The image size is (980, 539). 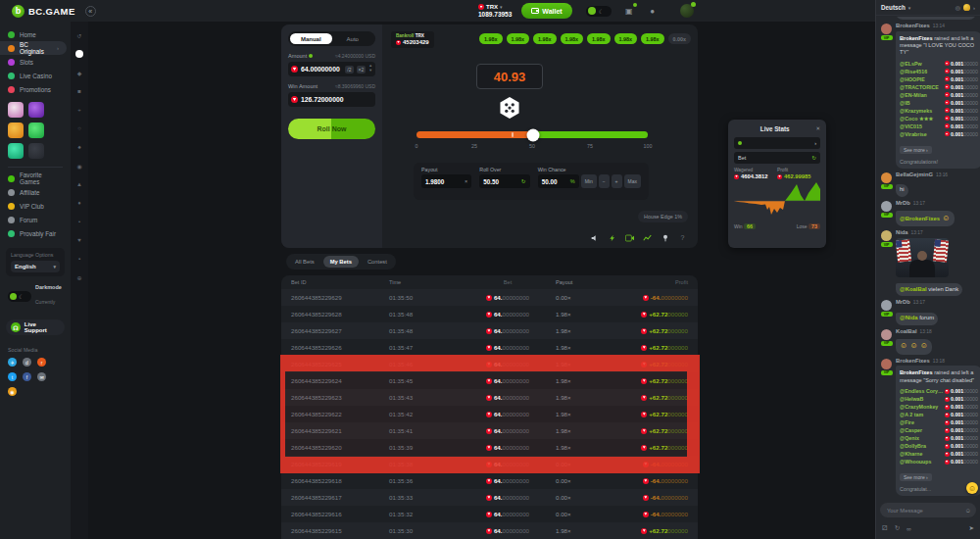 What do you see at coordinates (909, 318) in the screenshot?
I see `mention-link: @Nida` at bounding box center [909, 318].